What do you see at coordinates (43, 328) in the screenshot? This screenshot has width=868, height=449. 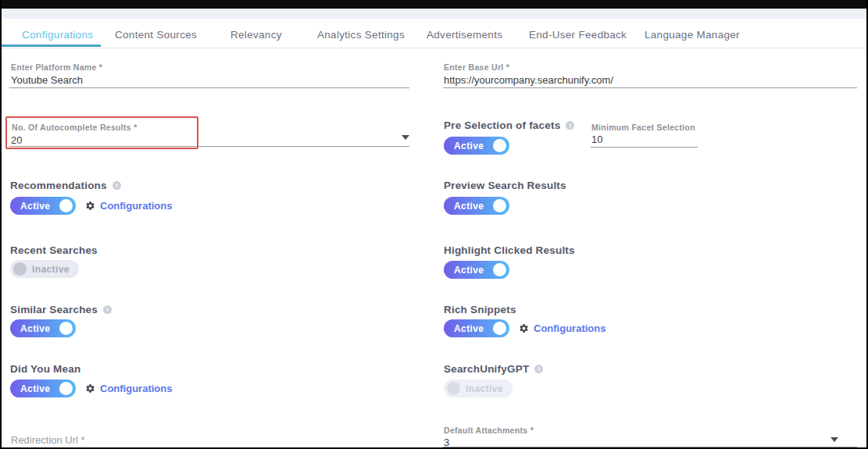 I see `similar-searches-toggle-row: Active` at bounding box center [43, 328].